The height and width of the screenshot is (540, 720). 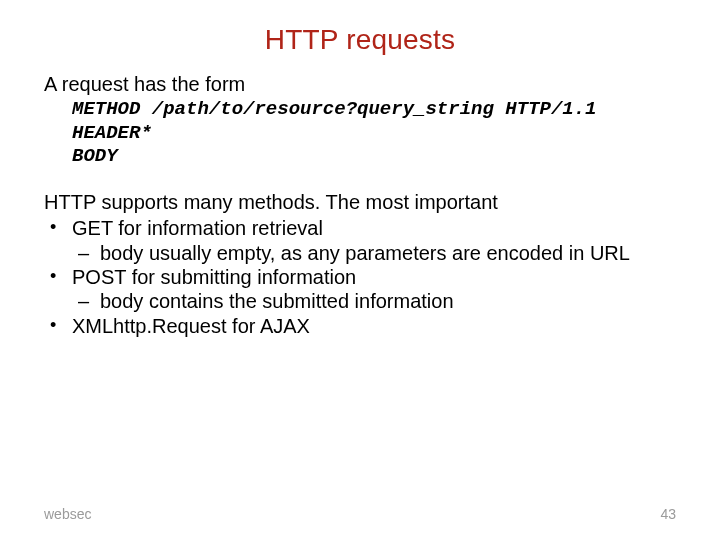 I want to click on intro-line: A request has the form, so click(x=360, y=84).